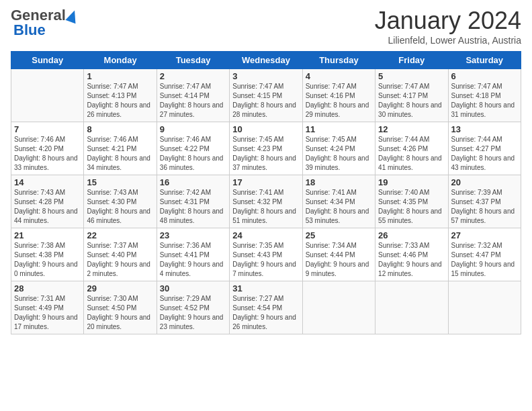  What do you see at coordinates (47, 289) in the screenshot?
I see `day-number: 28` at bounding box center [47, 289].